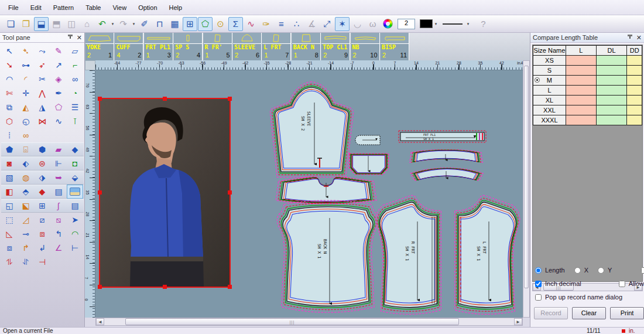  I want to click on tool-eyeglasses: ∞, so click(75, 79).